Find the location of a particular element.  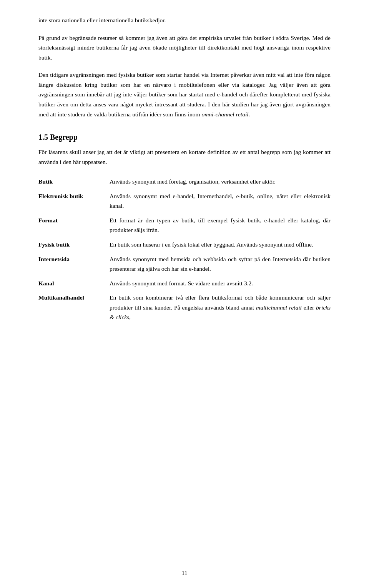

glossary-term: Multikanalhandel is located at coordinates (74, 307).